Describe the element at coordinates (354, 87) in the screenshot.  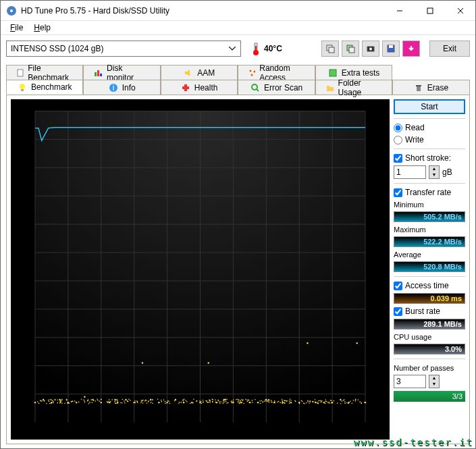
I see `tab-folder-usage: Folder Usage` at that location.